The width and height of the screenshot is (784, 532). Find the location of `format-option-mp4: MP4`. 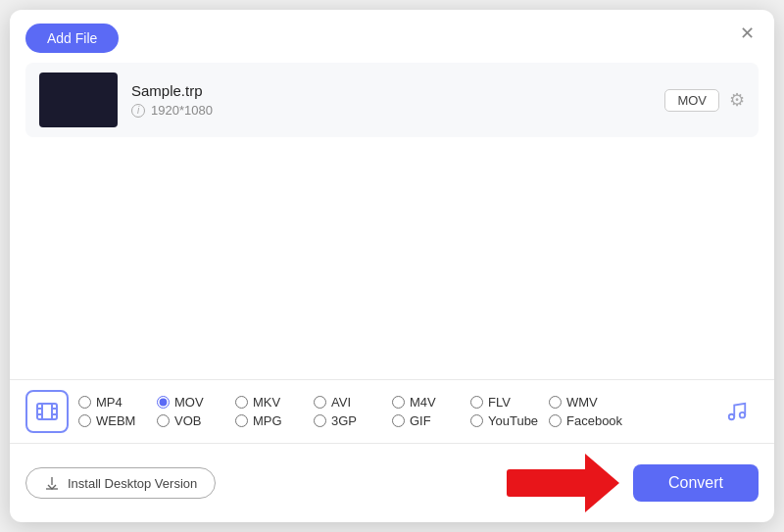

format-option-mp4: MP4 is located at coordinates (118, 402).